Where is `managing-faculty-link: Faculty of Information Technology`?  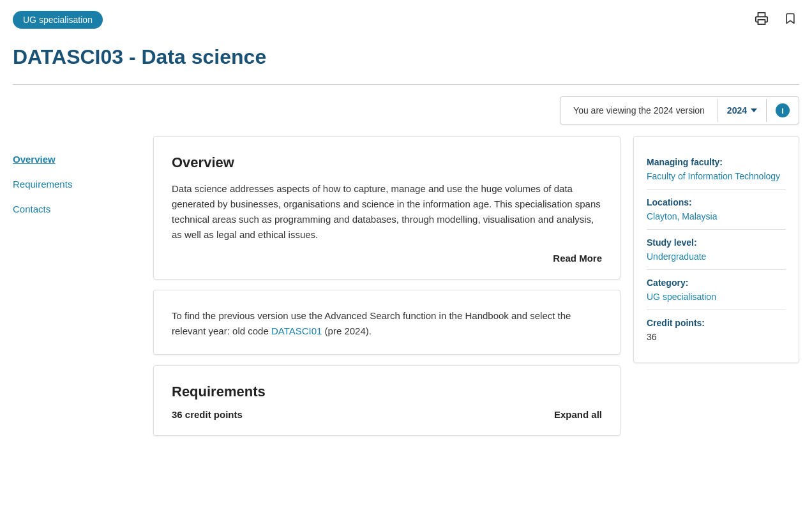 managing-faculty-link: Faculty of Information Technology is located at coordinates (714, 176).